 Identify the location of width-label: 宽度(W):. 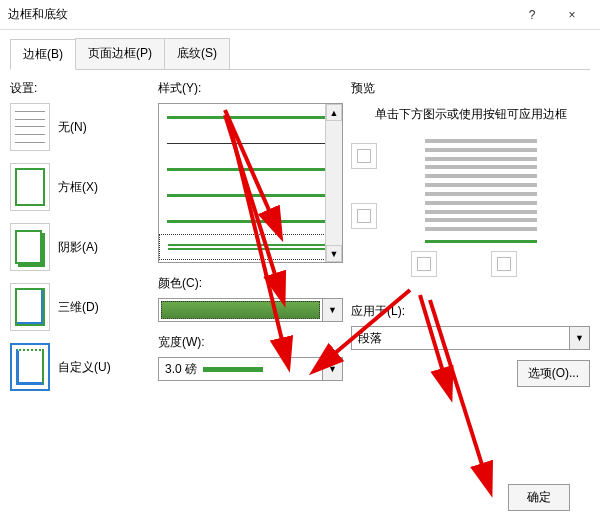
(250, 342).